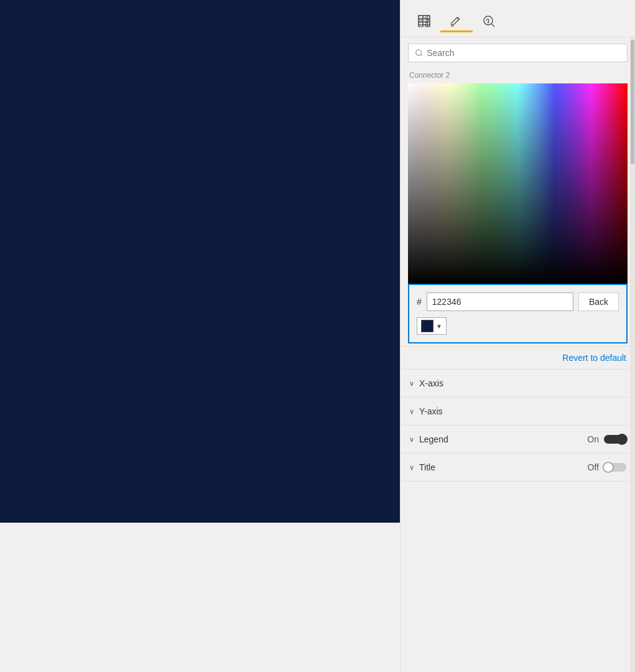  I want to click on color-picker-area, so click(517, 184).